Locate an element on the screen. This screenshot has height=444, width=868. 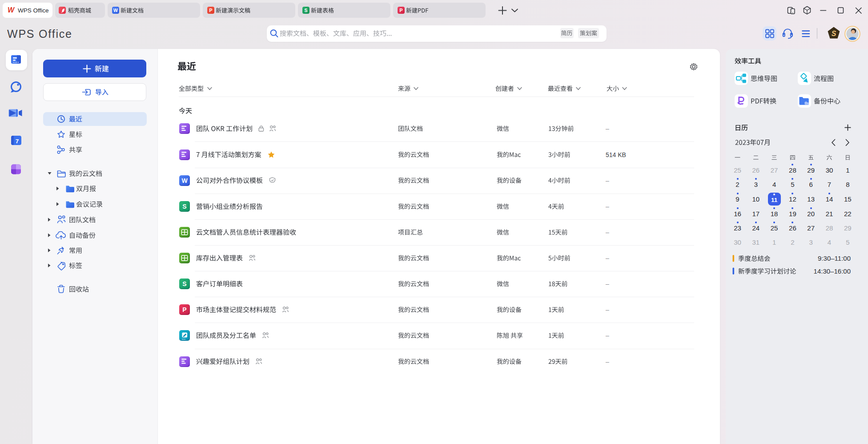
svg-text: S is located at coordinates (834, 34).